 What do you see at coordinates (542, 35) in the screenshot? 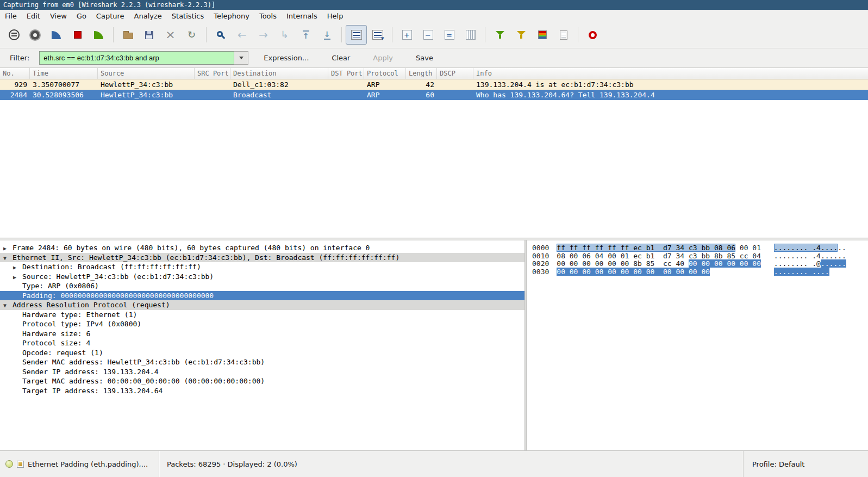
I see `coloring-rules-button` at bounding box center [542, 35].